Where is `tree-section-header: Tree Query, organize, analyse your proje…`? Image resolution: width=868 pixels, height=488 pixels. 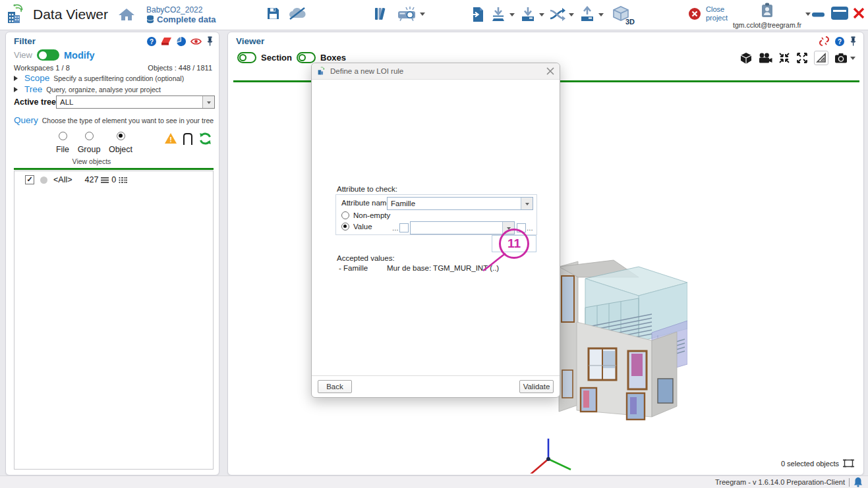 tree-section-header: Tree Query, organize, analyse your proje… is located at coordinates (87, 90).